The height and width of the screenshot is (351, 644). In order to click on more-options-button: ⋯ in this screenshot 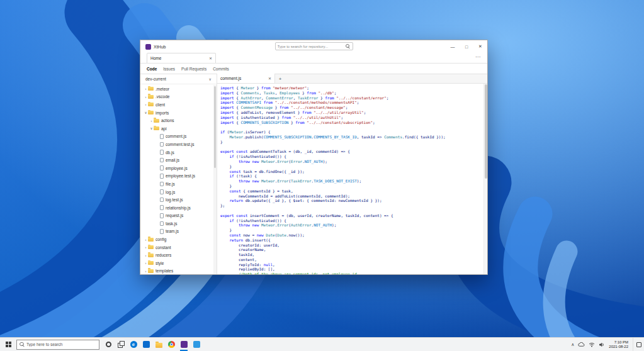, I will do `click(478, 57)`.